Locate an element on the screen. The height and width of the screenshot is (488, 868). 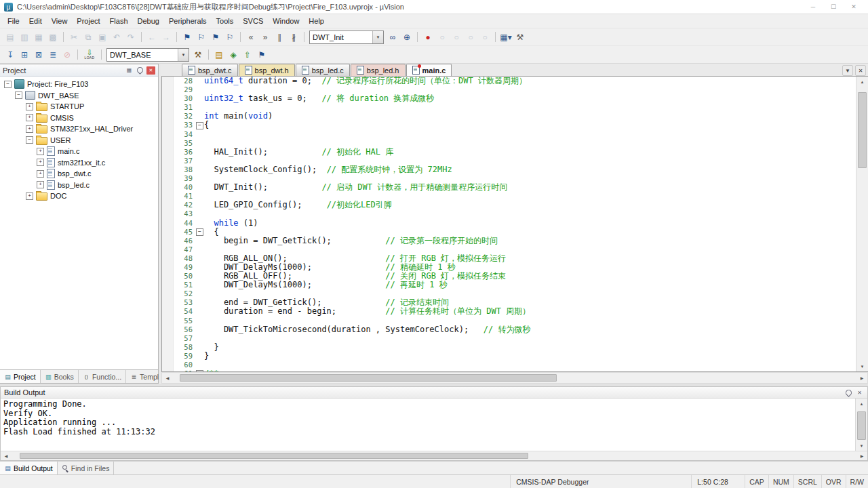
code-text: begin = DWT_GetTick(); // 记录第一段程序开始的时间 is located at coordinates (530, 241).